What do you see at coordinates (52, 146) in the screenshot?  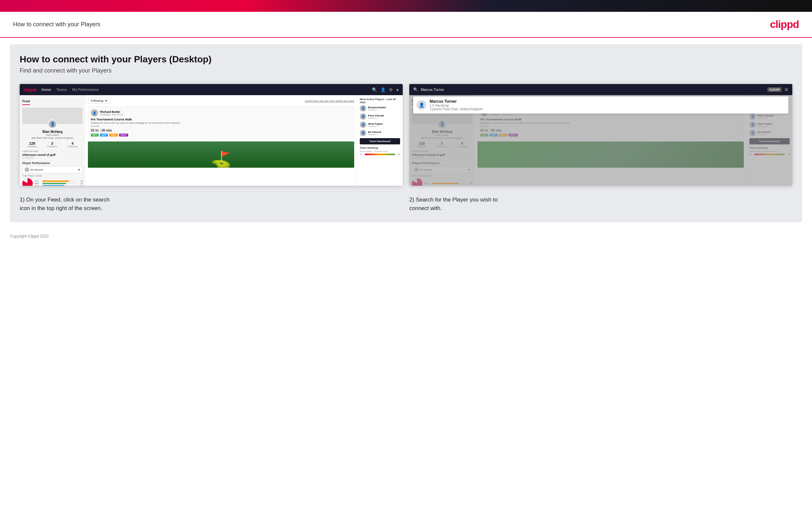 I see `followers-label: Followers` at bounding box center [52, 146].